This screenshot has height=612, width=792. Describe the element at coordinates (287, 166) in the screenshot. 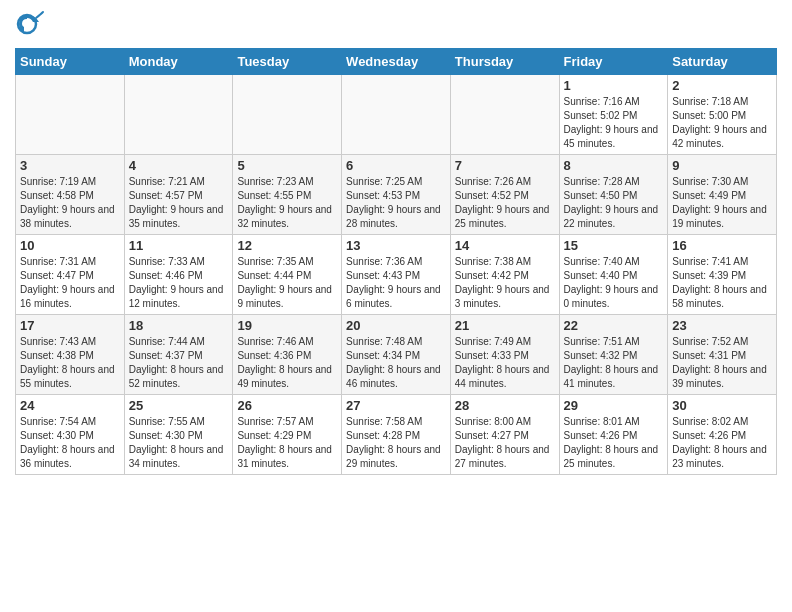

I see `day-number: 5` at that location.